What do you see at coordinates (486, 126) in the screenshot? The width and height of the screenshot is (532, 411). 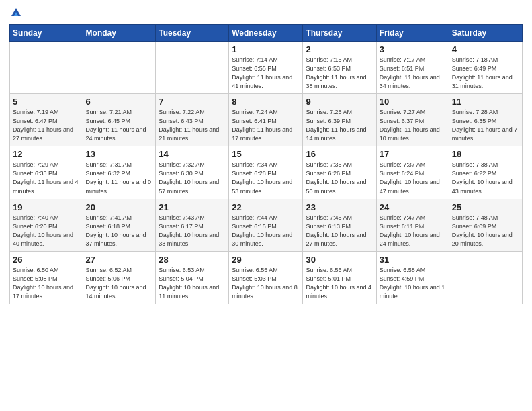 I see `day-info: Sunrise: 7:28 AMSunset: 6:35 PMDaylight:…` at bounding box center [486, 126].